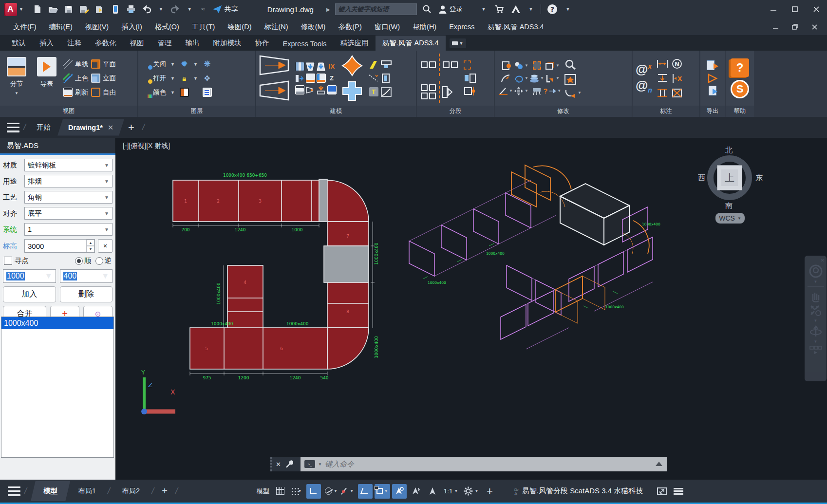 The width and height of the screenshot is (827, 504). I want to click on viewcube-east: 东, so click(759, 178).